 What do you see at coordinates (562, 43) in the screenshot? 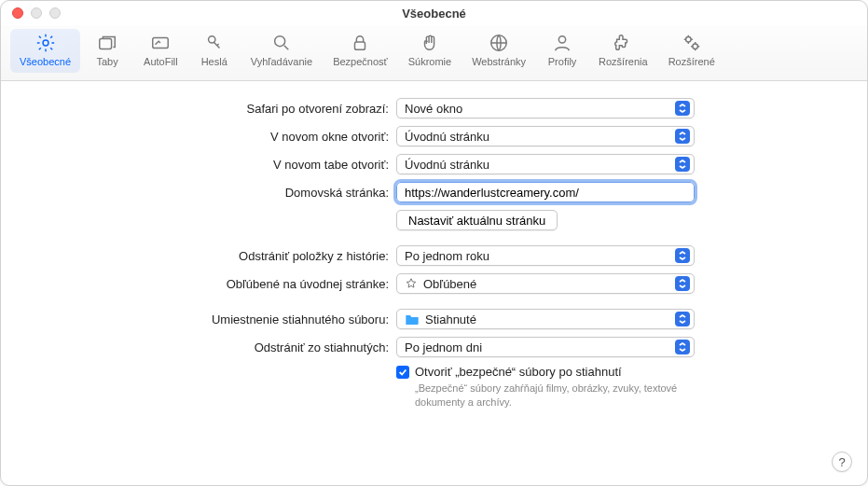
I see `person-icon` at bounding box center [562, 43].